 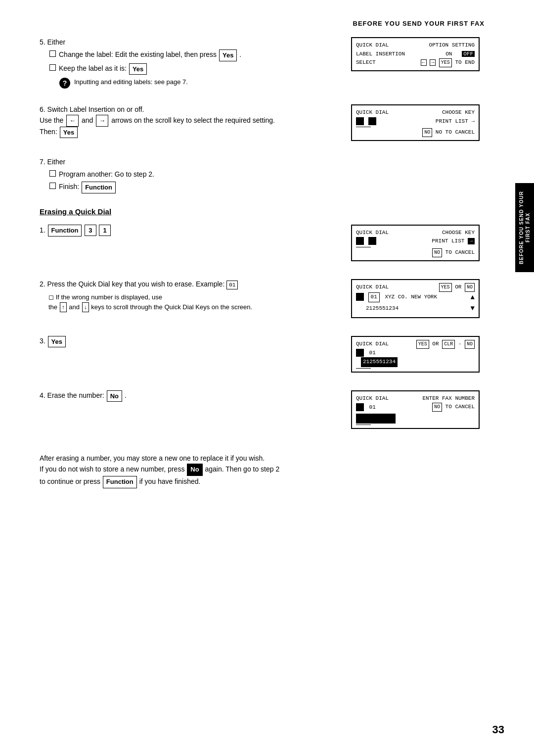 I want to click on lcd-no-cancel-1: NO, so click(x=427, y=133).